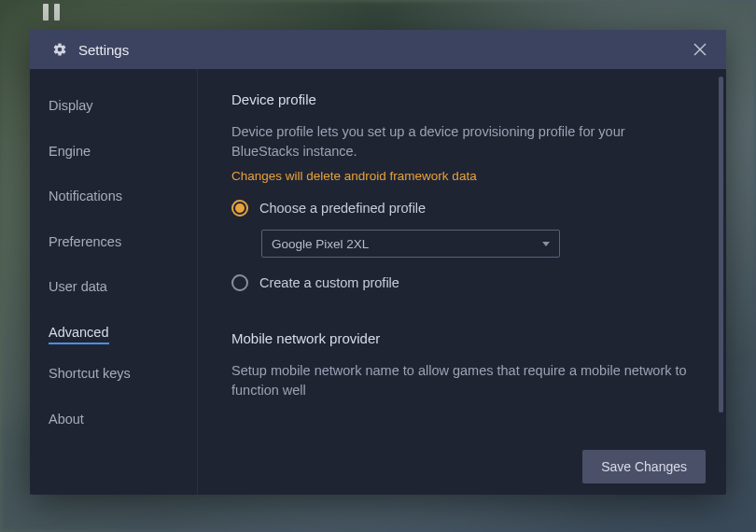 Image resolution: width=756 pixels, height=532 pixels. I want to click on close-icon, so click(700, 49).